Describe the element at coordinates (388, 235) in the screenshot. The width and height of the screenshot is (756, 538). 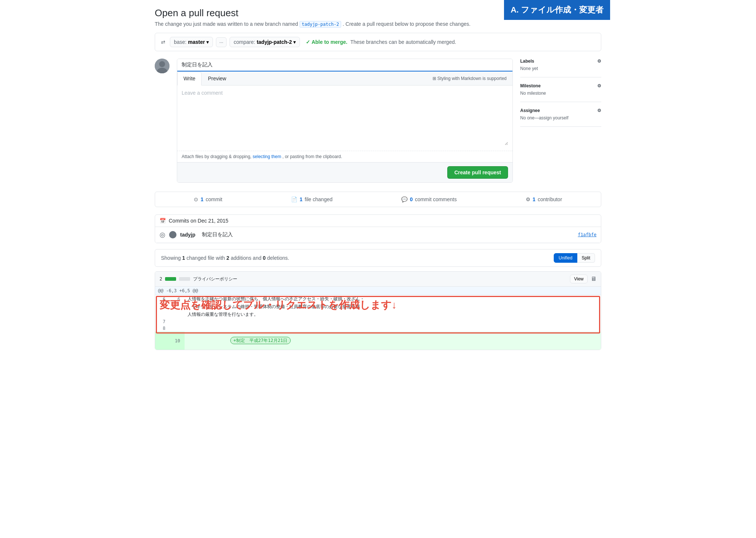
I see `commit-message: 制定日を記入` at that location.